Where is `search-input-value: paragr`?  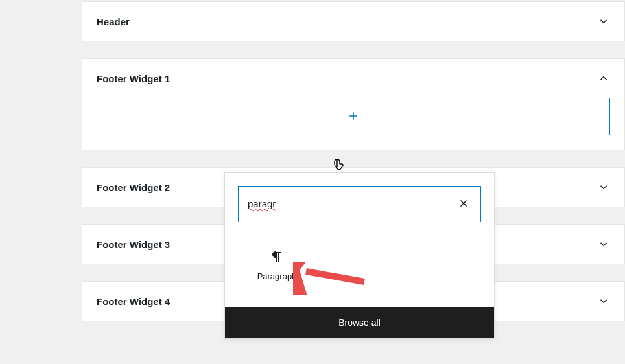
search-input-value: paragr is located at coordinates (262, 203).